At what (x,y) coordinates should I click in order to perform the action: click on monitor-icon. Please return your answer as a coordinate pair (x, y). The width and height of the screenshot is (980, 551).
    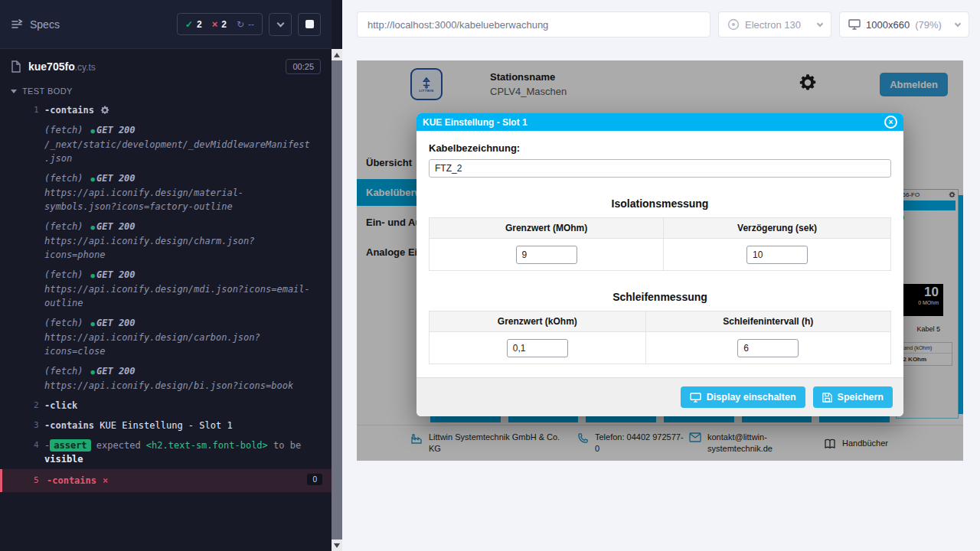
    Looking at the image, I should click on (854, 24).